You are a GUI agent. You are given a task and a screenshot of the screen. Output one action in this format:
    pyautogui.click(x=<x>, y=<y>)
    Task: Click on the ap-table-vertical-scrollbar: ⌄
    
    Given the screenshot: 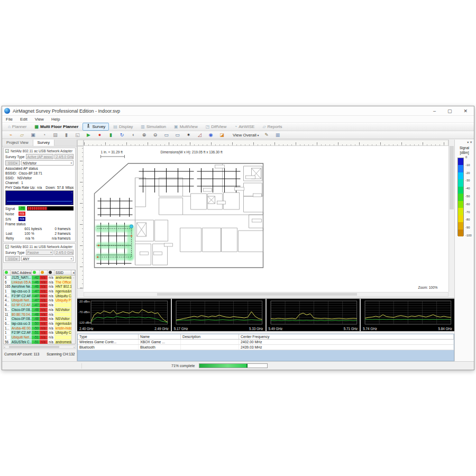 What is the action you would take?
    pyautogui.click(x=73, y=310)
    